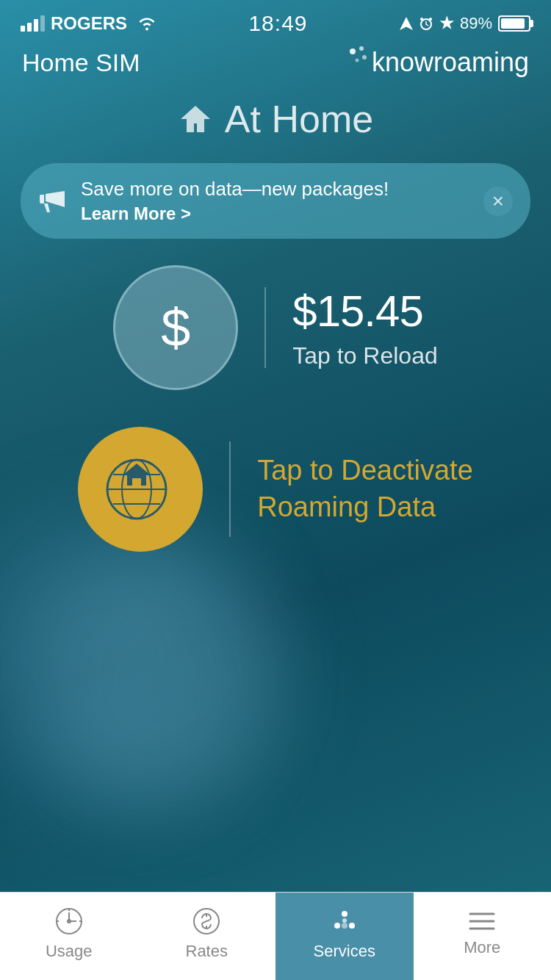 This screenshot has width=551, height=980. I want to click on tap-deactivate-line2: Roaming Data, so click(365, 508).